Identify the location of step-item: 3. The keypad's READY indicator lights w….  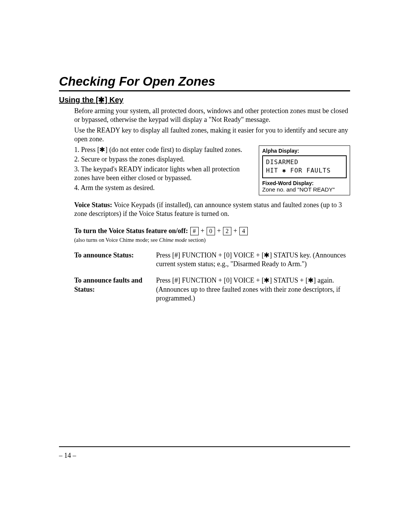
(163, 174).